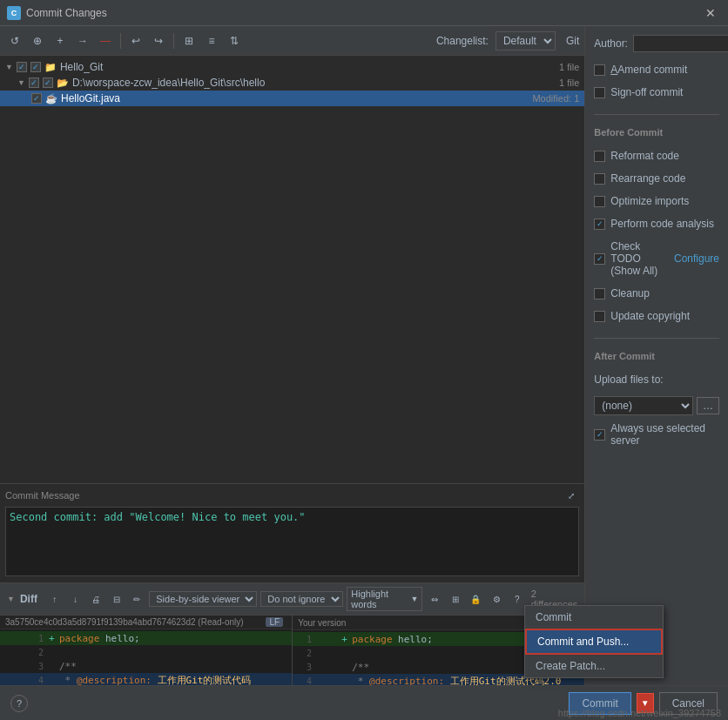 This screenshot has width=728, height=720. Describe the element at coordinates (570, 83) in the screenshot. I see `tree-meta-path: 1 file` at that location.